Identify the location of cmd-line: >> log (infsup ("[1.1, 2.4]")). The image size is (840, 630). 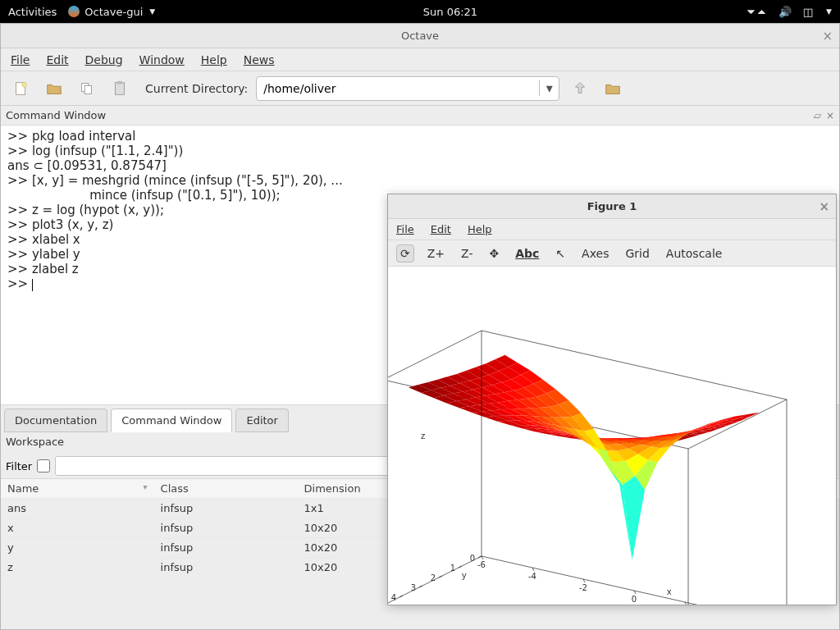
(95, 151).